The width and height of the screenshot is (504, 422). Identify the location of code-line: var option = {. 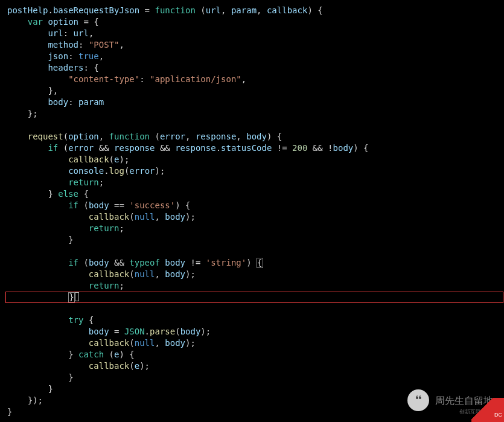
(256, 22).